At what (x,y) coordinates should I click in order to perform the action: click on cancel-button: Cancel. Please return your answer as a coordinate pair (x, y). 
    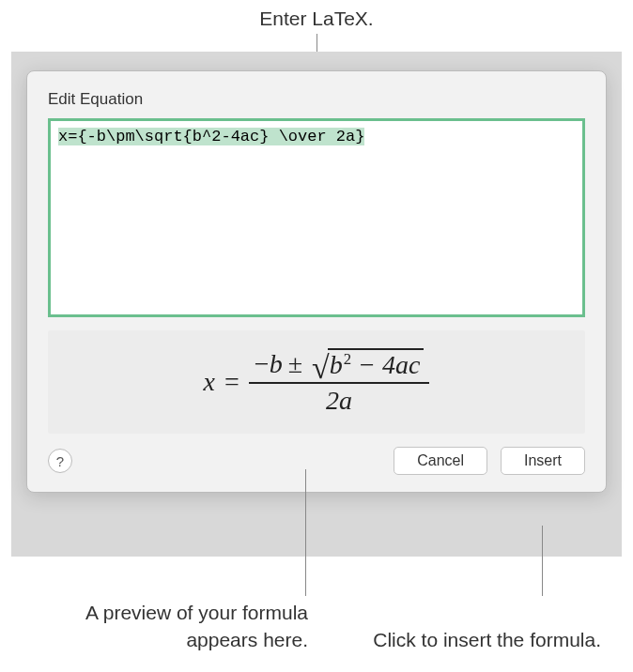
    Looking at the image, I should click on (440, 461).